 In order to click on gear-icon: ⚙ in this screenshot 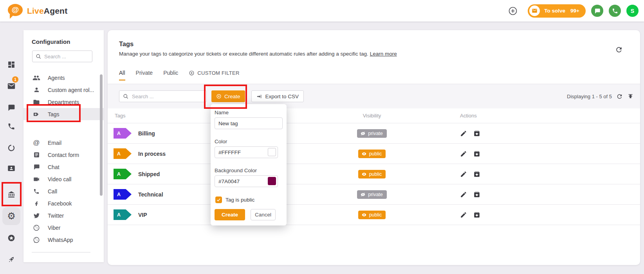, I will do `click(11, 216)`.